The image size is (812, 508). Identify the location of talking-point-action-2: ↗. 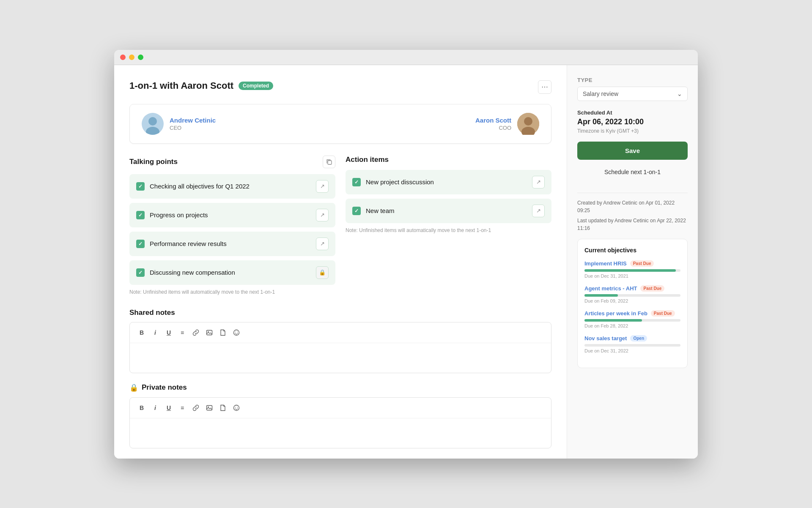
(322, 215).